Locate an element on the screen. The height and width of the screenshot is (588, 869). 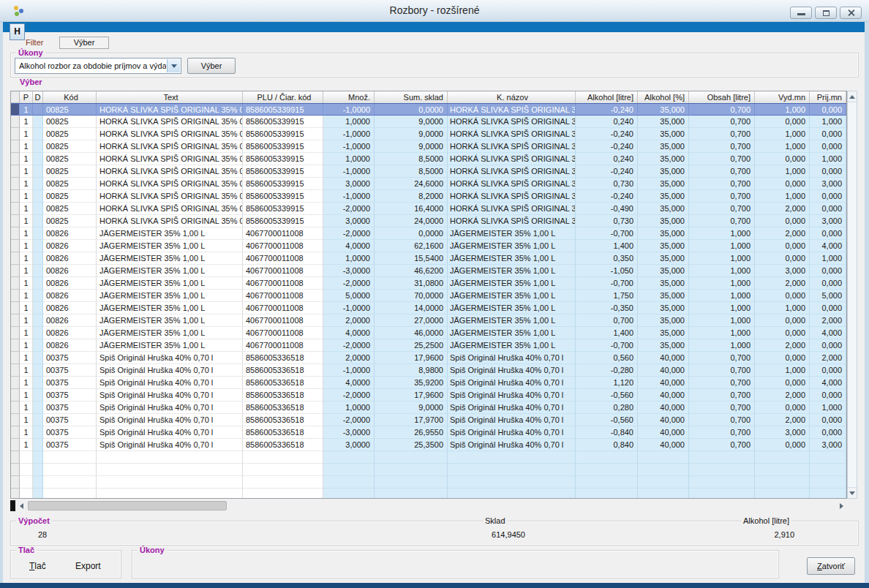
table-cell: -0,490 is located at coordinates (607, 209).